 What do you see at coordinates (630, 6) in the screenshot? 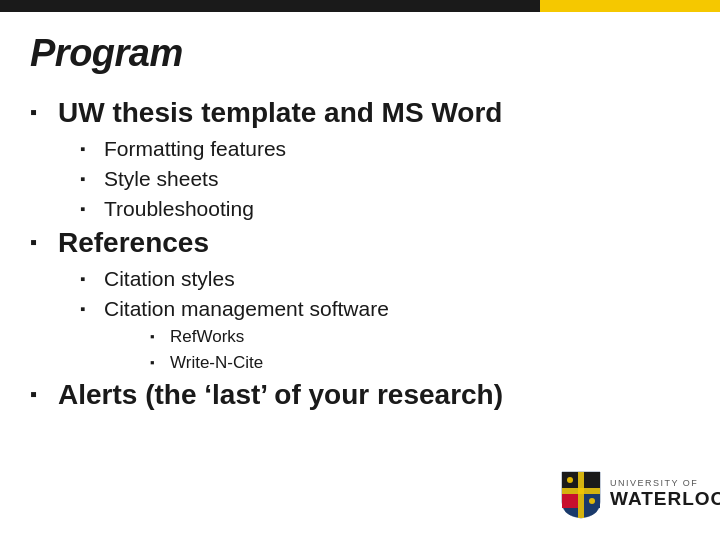
I see `top-bar-yellow` at bounding box center [630, 6].